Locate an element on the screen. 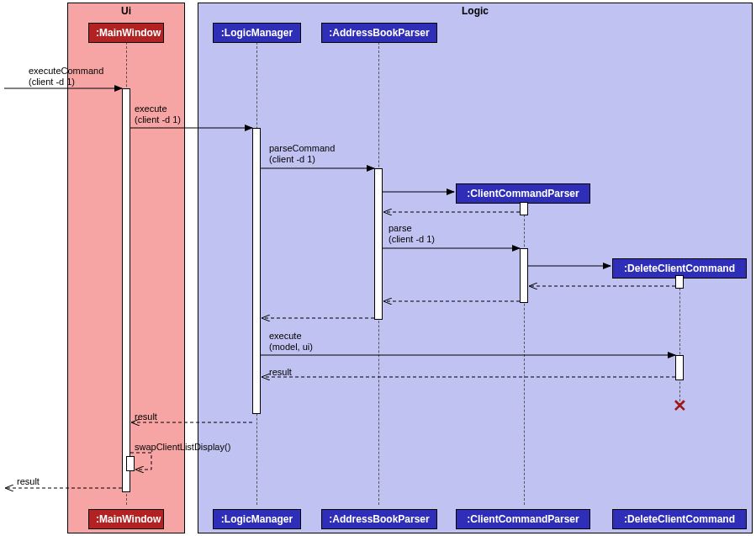  activation-mainwindow-self is located at coordinates (130, 464).